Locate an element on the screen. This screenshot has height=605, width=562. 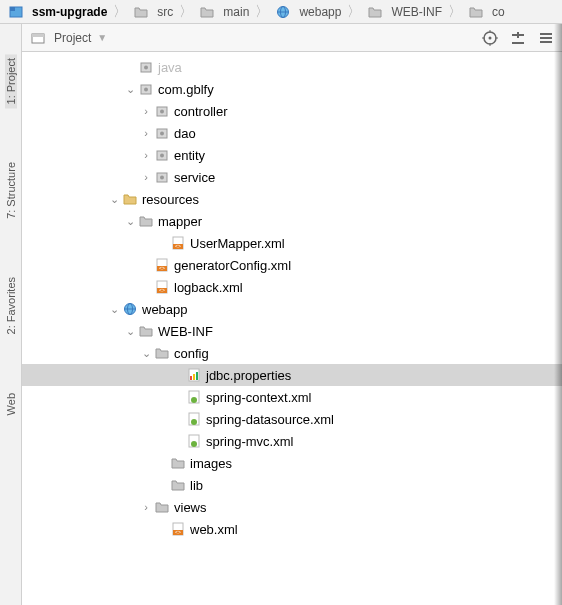
tree-node-webapp: ⌄webapp is located at coordinates (292, 309).